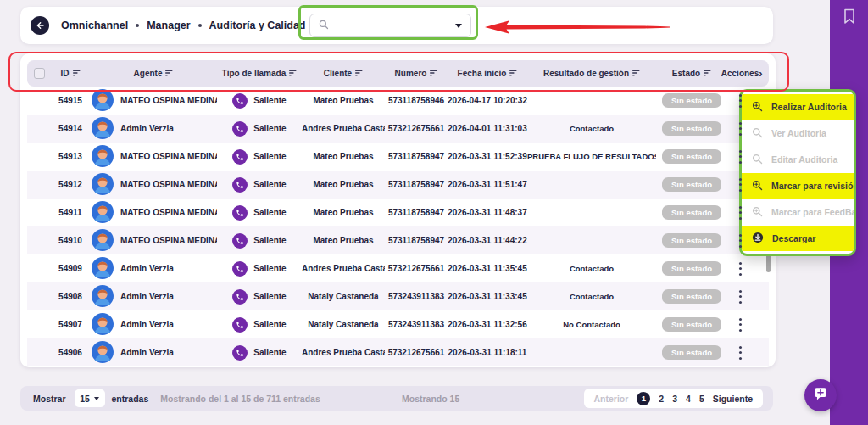 This screenshot has height=425, width=868. What do you see at coordinates (259, 353) in the screenshot?
I see `cell-tipo-llamada: Saliente` at bounding box center [259, 353].